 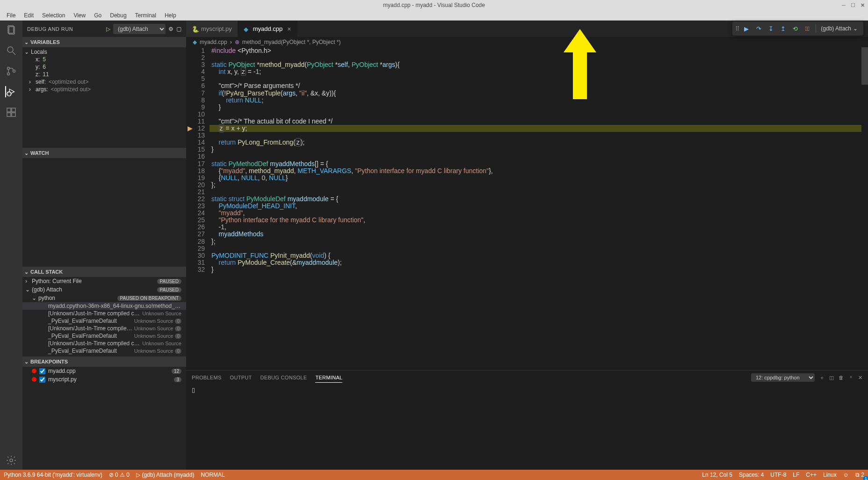 I want to click on close-icon: ✕, so click(x=862, y=5).